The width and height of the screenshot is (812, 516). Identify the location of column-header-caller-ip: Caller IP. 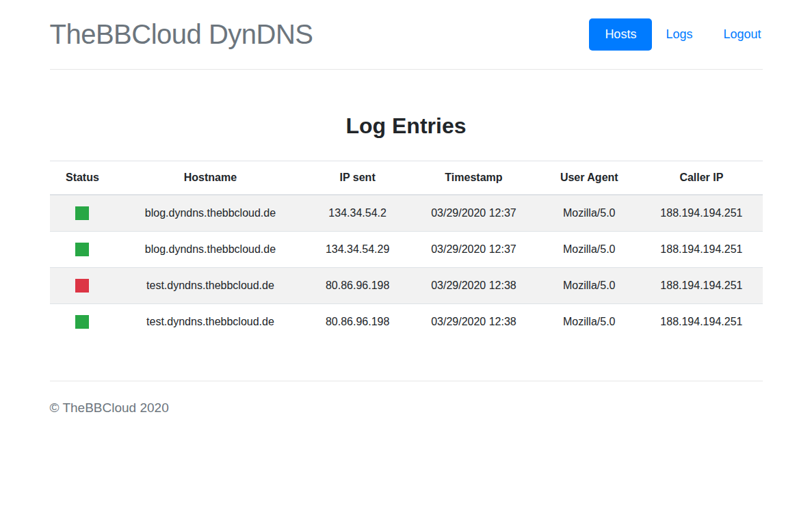
(701, 178).